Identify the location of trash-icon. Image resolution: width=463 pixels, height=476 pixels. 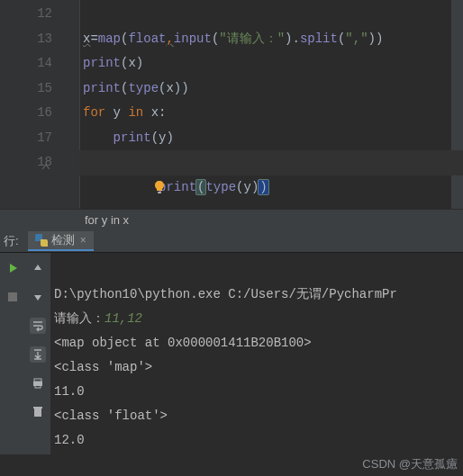
(38, 412).